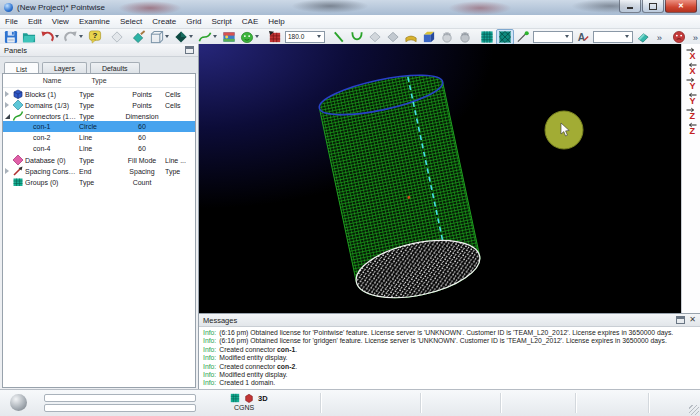 The image size is (700, 416). What do you see at coordinates (661, 37) in the screenshot?
I see `overflow-chevron-button: »` at bounding box center [661, 37].